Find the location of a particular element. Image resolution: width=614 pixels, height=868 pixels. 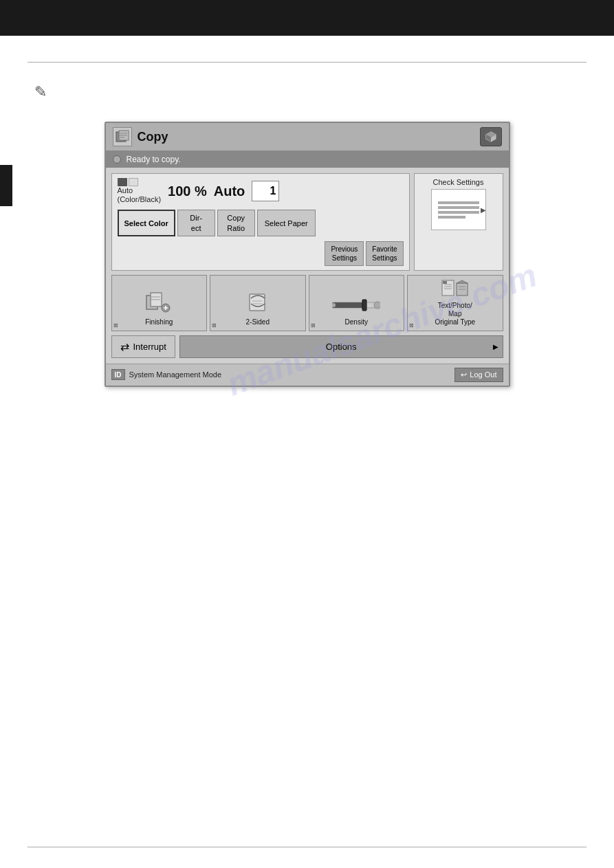

top-divider is located at coordinates (307, 62).